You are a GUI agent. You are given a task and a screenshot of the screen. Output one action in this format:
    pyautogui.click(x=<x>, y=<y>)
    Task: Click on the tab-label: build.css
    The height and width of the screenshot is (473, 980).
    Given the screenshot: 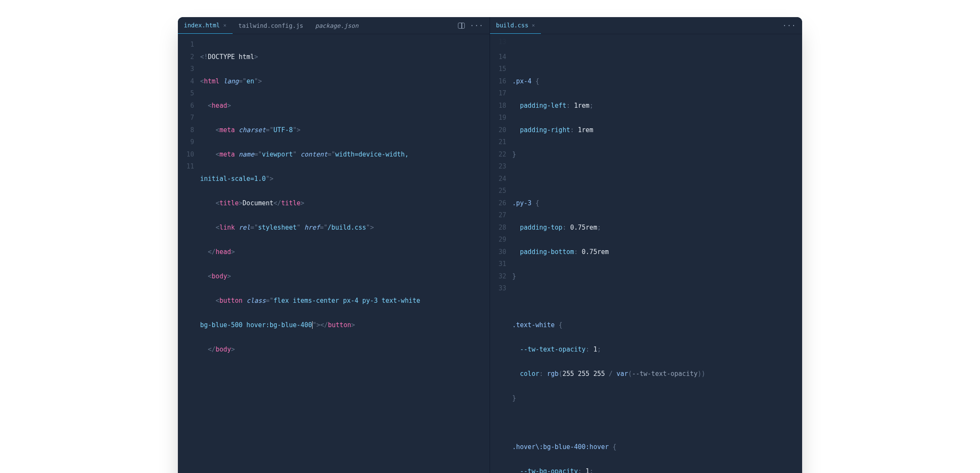 What is the action you would take?
    pyautogui.click(x=512, y=25)
    